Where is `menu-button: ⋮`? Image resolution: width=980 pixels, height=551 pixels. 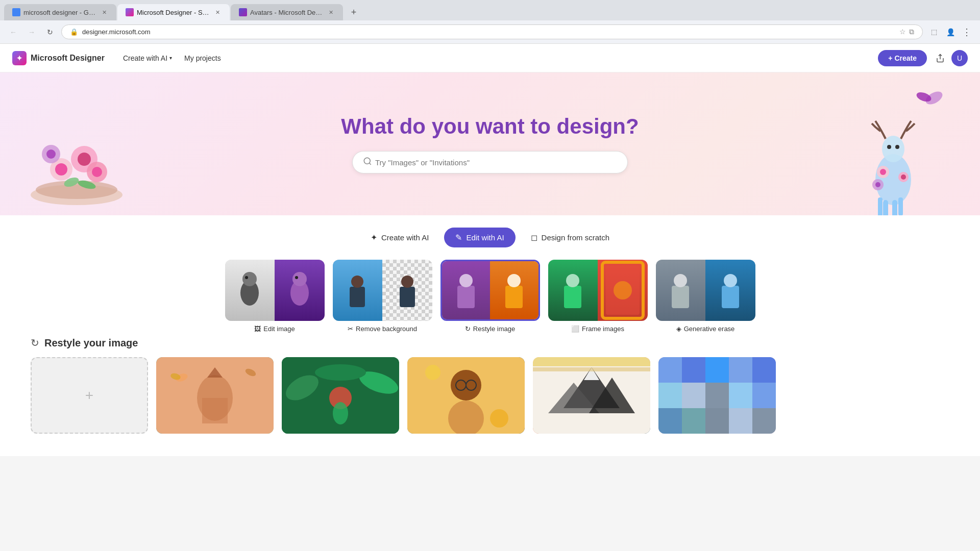 menu-button: ⋮ is located at coordinates (967, 32).